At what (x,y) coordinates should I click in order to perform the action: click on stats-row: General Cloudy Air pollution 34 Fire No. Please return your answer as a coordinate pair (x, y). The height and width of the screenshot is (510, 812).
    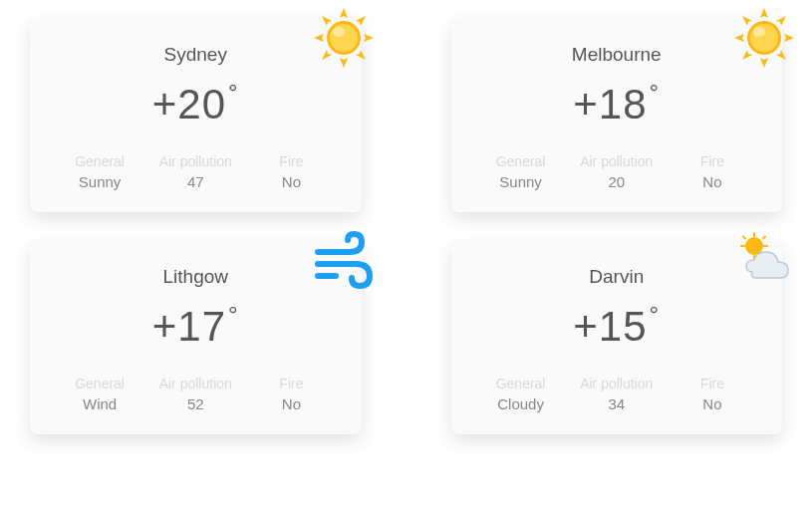
    Looking at the image, I should click on (618, 394).